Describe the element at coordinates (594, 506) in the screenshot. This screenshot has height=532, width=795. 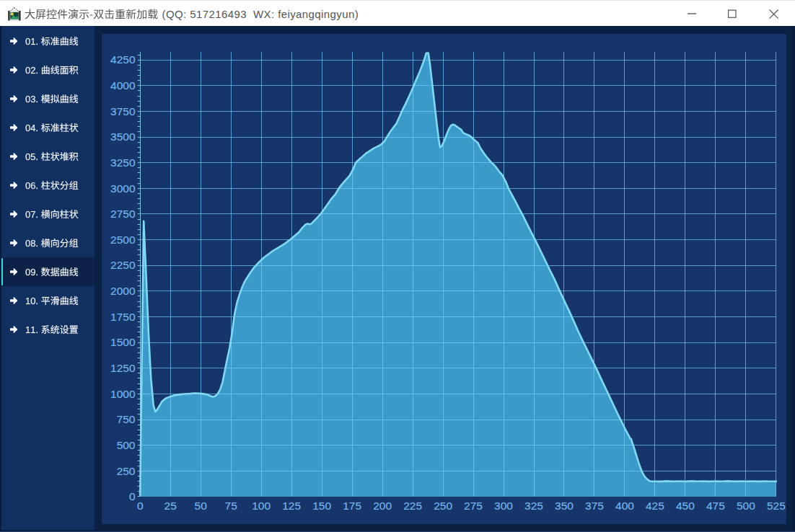
I see `svg-text: 375` at that location.